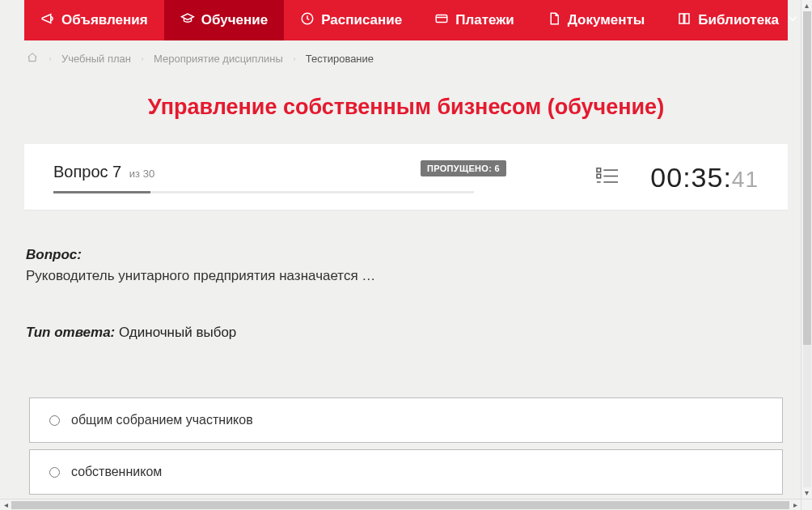 This screenshot has height=510, width=812. What do you see at coordinates (691, 177) in the screenshot?
I see `timer-main: 00:35:` at bounding box center [691, 177].